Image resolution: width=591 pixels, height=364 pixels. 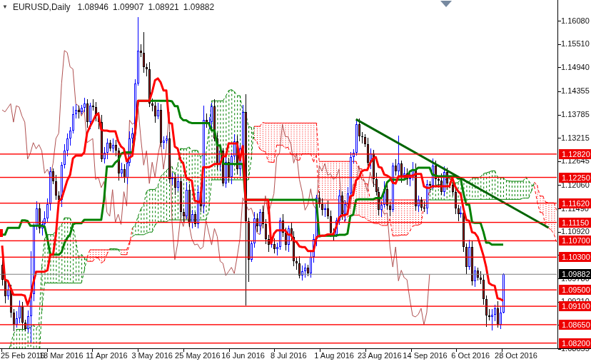 What do you see at coordinates (575, 138) in the screenshot?
I see `price-tick-label: 1.13215` at bounding box center [575, 138].